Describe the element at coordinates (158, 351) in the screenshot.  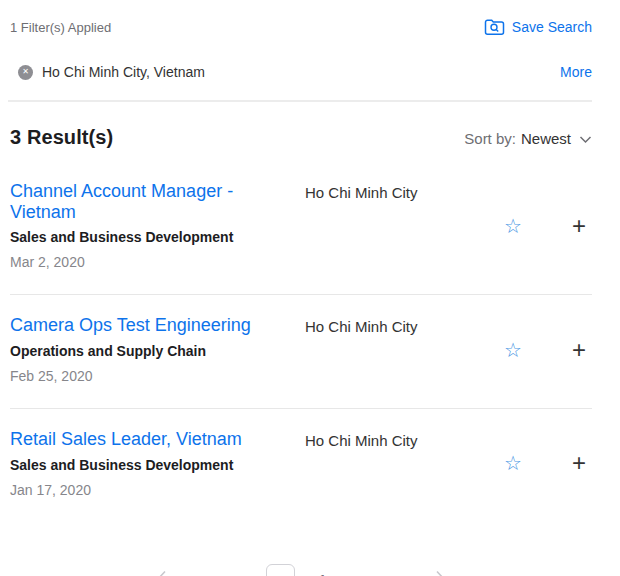
I see `job-team: Operations and Supply Chain` at that location.